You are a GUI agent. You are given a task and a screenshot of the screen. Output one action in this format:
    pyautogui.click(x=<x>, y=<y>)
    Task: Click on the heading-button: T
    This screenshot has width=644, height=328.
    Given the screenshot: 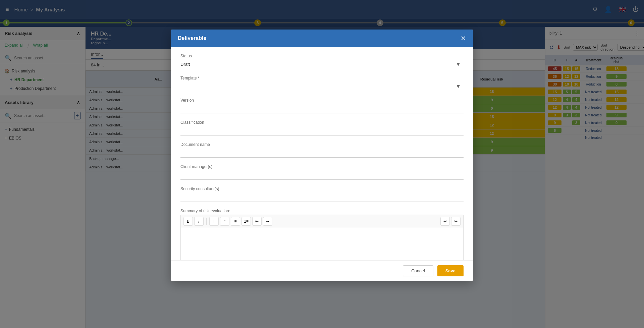 What is the action you would take?
    pyautogui.click(x=214, y=221)
    